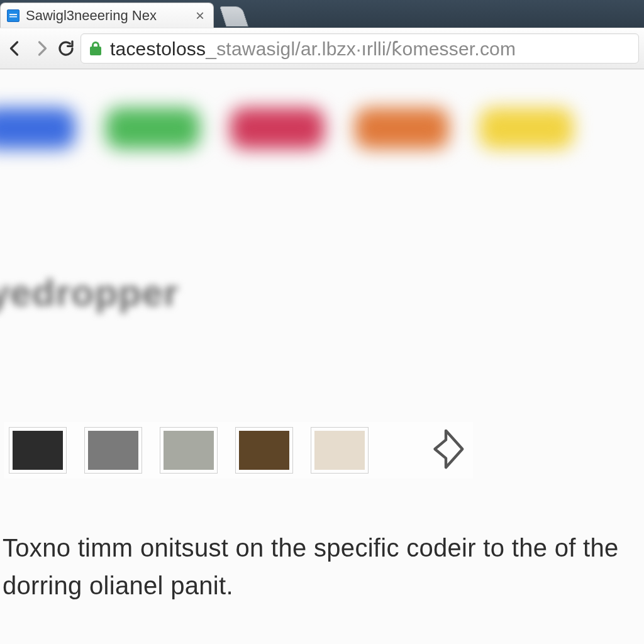 The height and width of the screenshot is (644, 644). I want to click on arrow-left-icon, so click(16, 48).